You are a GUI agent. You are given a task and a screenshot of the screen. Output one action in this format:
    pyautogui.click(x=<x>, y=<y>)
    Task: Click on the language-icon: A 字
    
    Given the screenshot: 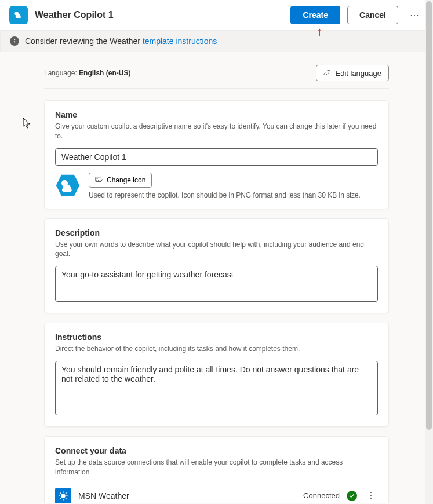 What is the action you would take?
    pyautogui.click(x=328, y=73)
    